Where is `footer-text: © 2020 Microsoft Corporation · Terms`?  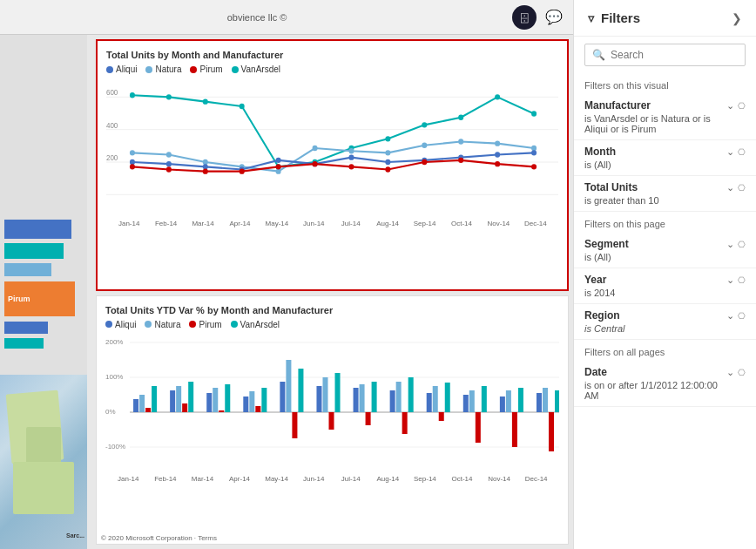 footer-text: © 2020 Microsoft Corporation · Terms is located at coordinates (159, 539).